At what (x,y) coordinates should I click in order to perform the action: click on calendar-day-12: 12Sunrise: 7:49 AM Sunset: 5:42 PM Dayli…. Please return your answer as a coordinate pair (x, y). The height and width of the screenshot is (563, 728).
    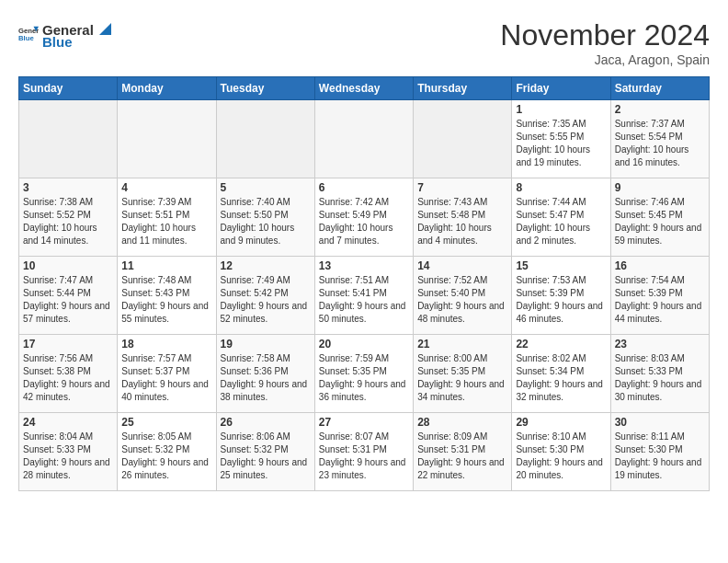
    Looking at the image, I should click on (265, 296).